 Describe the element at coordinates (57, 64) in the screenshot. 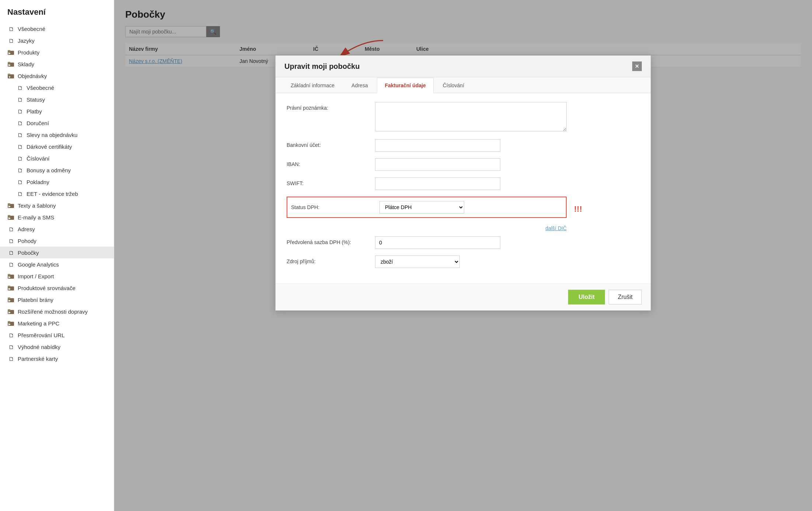

I see `sidebar-item-sklady: ▶Sklady` at that location.